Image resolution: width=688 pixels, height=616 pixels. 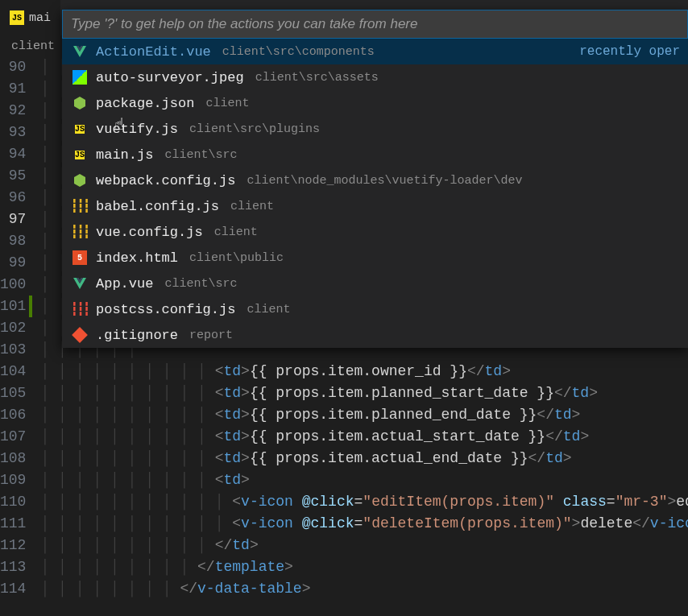 I want to click on line-number-gutter: 9091929394959697989910010110210310410510…, so click(x=20, y=337).